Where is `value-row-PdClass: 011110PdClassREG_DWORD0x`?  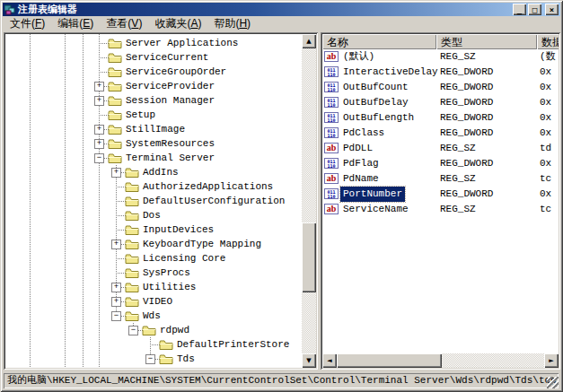
value-row-PdClass: 011110PdClassREG_DWORD0x is located at coordinates (440, 133).